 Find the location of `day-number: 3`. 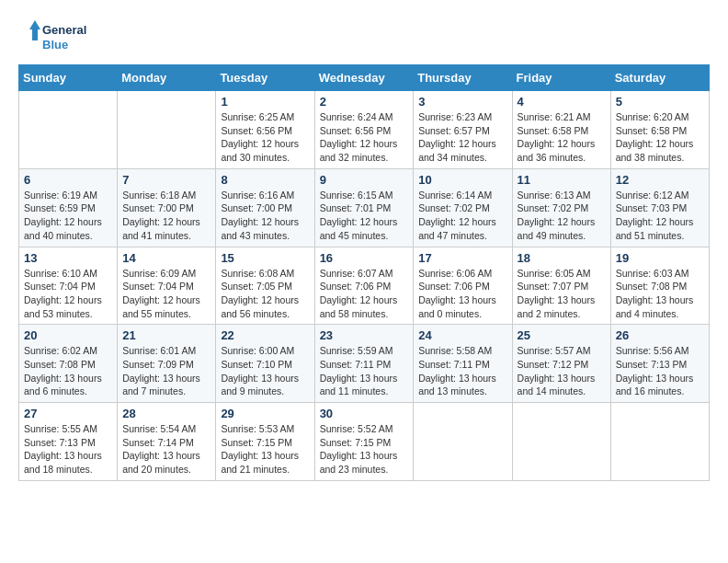

day-number: 3 is located at coordinates (462, 101).